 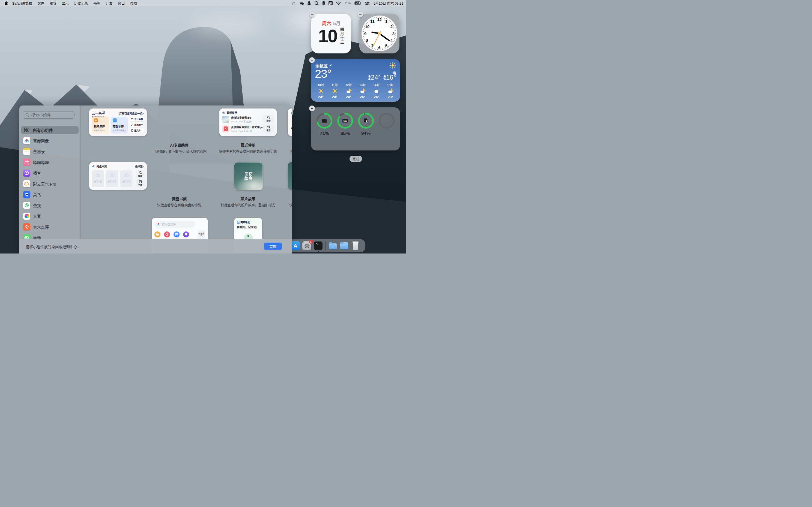 I want to click on system-settings-dock-icon: 1, so click(x=307, y=245).